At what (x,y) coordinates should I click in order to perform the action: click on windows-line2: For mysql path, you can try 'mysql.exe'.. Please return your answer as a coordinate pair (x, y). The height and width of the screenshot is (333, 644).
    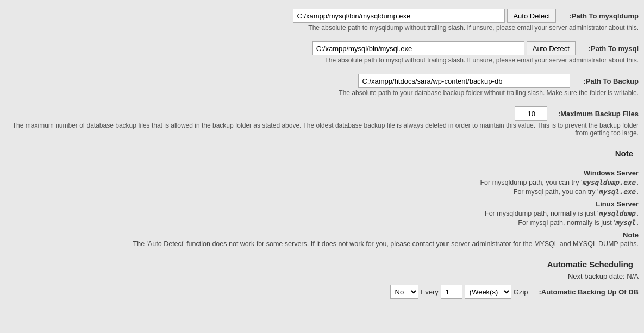
    Looking at the image, I should click on (322, 191).